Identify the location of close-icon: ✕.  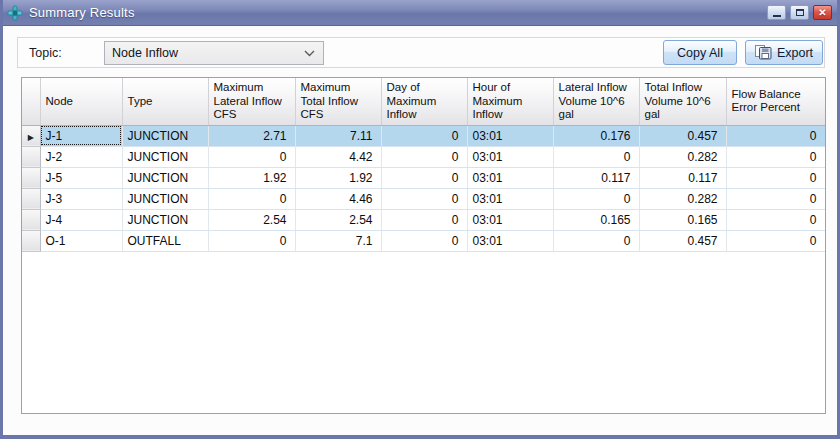
(822, 13).